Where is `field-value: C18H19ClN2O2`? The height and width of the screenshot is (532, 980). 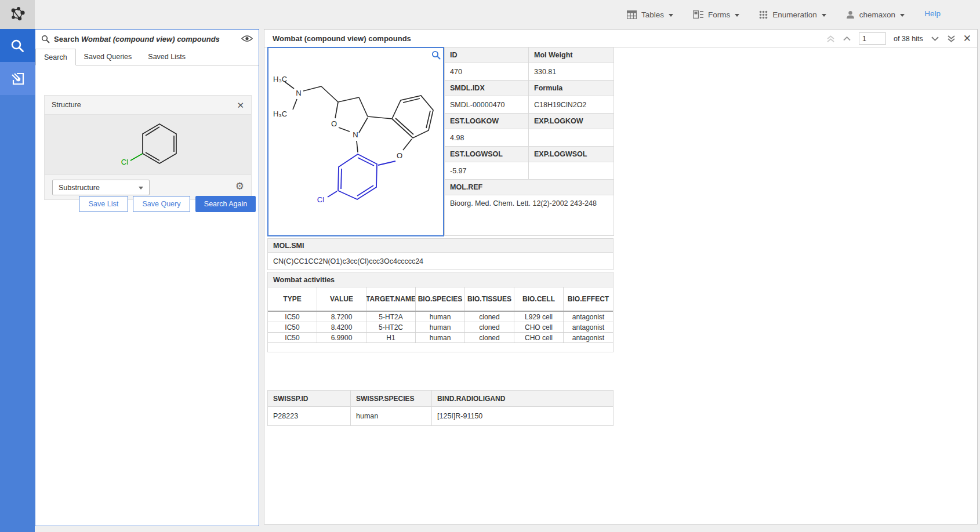 field-value: C18H19ClN2O2 is located at coordinates (572, 105).